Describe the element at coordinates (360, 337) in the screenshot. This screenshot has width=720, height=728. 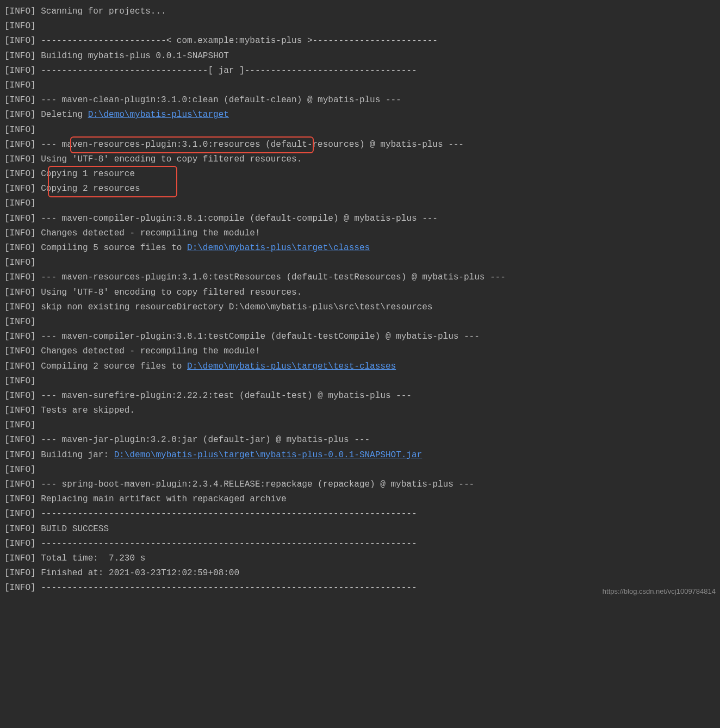
I see `log-line: [INFO] --- maven-compiler-plugin:3.8.1:t…` at that location.